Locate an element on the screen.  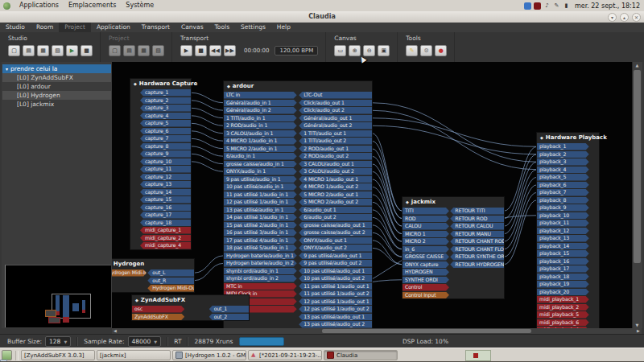
panel-menu-syst-me: Système is located at coordinates (140, 6).